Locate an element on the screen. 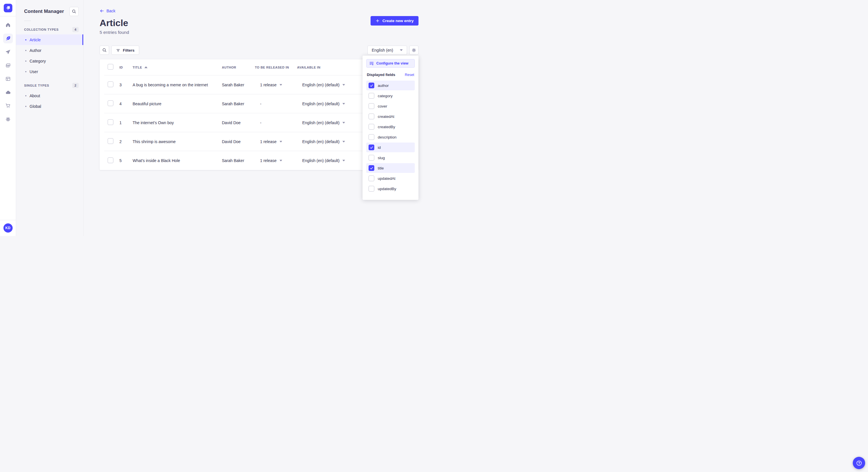  sidebar-item: About is located at coordinates (50, 96).